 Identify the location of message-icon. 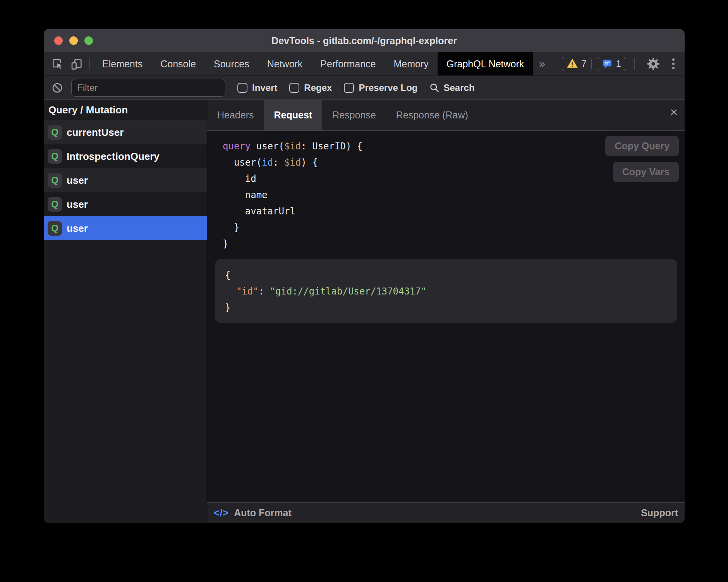
(607, 64).